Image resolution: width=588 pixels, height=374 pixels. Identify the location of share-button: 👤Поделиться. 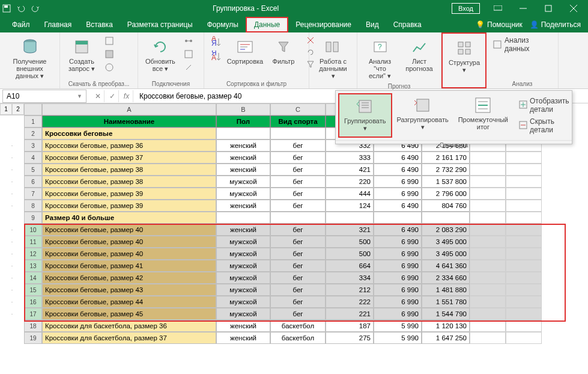
(555, 25).